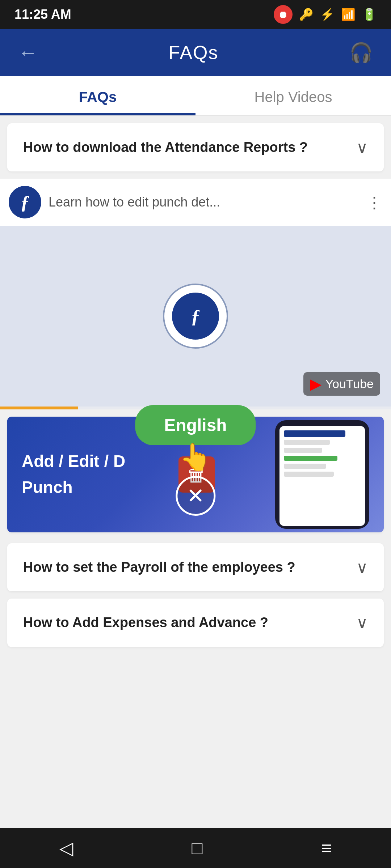 This screenshot has width=391, height=868. Describe the element at coordinates (362, 148) in the screenshot. I see `chevron-down-icon: ∨` at that location.